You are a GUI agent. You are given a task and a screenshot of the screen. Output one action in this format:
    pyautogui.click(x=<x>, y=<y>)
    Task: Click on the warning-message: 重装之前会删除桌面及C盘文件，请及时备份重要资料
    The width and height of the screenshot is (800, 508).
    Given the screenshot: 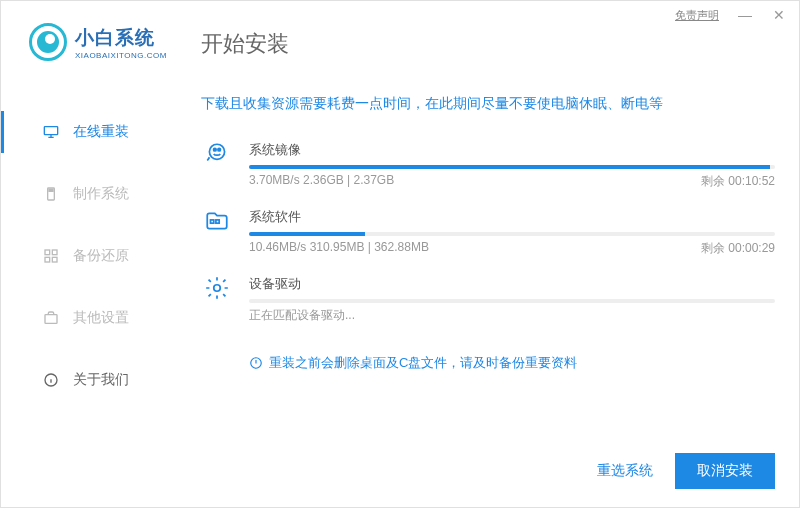 What is the action you would take?
    pyautogui.click(x=512, y=363)
    